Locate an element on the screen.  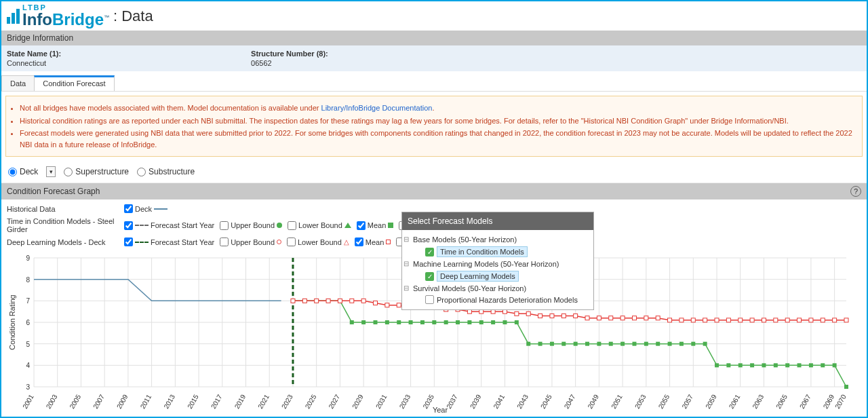
radio-superstructure: Superstructure is located at coordinates (96, 172).